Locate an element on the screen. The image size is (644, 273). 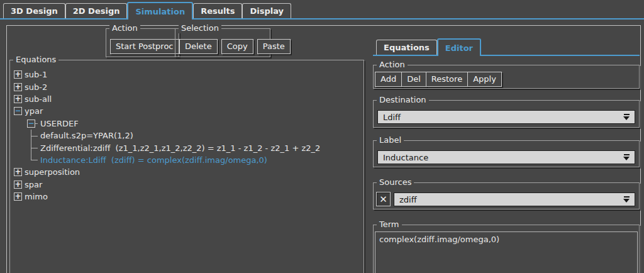
tree-item-label: mimo is located at coordinates (35, 196).